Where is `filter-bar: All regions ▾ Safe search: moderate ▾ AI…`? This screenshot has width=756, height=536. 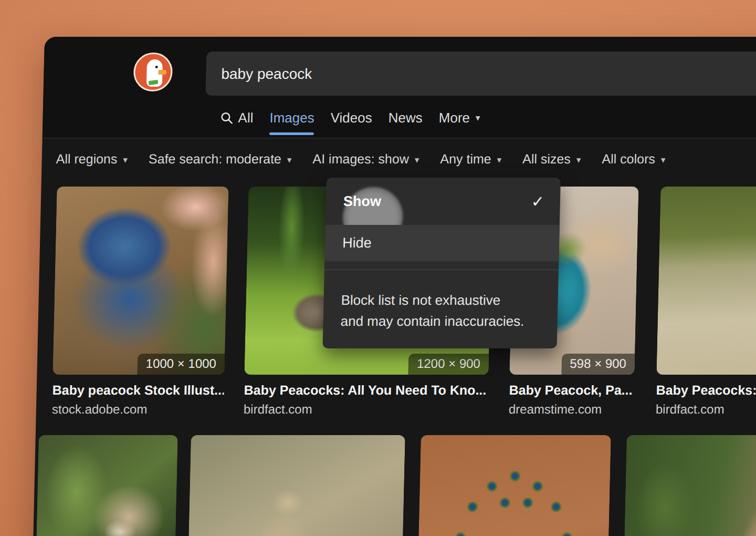
filter-bar: All regions ▾ Safe search: moderate ▾ AI… is located at coordinates (360, 159).